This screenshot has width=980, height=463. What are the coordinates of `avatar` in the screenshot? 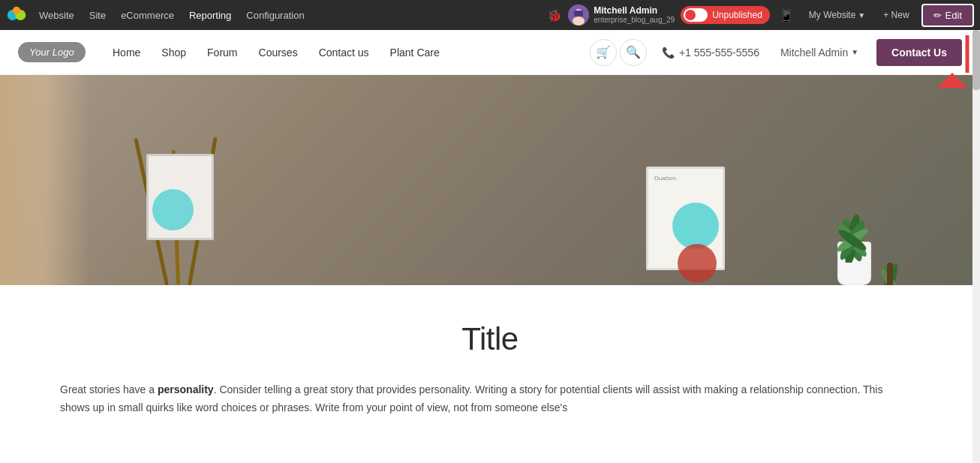 It's located at (579, 15).